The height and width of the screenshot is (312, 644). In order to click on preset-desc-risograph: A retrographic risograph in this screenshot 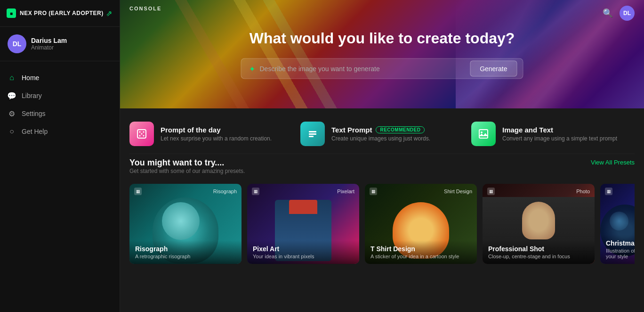, I will do `click(185, 256)`.